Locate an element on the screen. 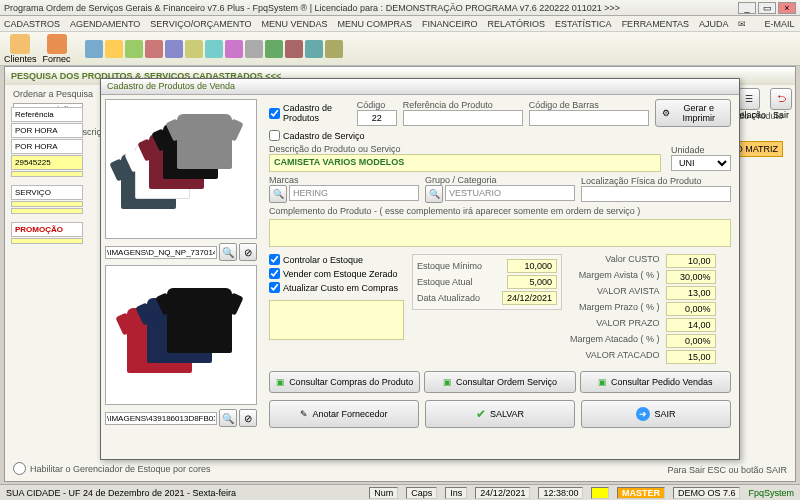  field-marcas is located at coordinates (354, 193).